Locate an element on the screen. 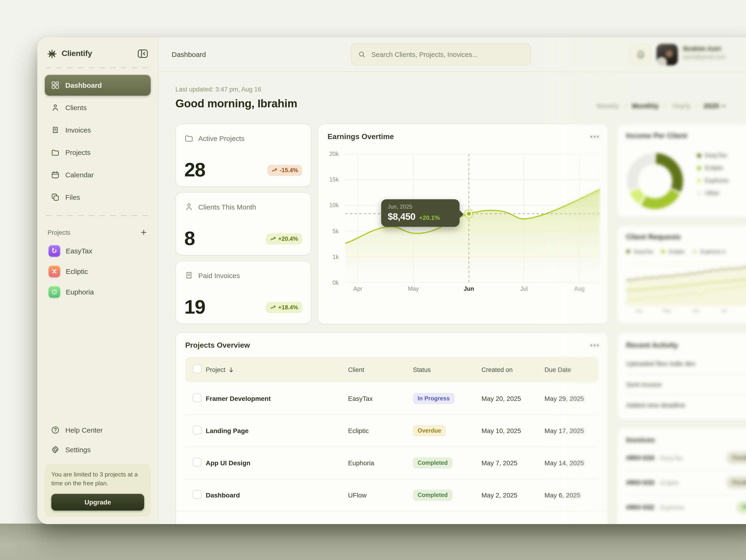  legend-label: Euphoria 3 is located at coordinates (713, 252).